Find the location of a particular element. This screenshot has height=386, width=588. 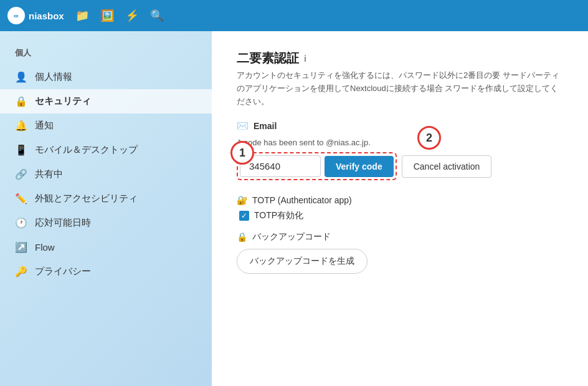

sidebar-item-accessibility: ✏️ 外観とアクセシビリティ is located at coordinates (106, 198).